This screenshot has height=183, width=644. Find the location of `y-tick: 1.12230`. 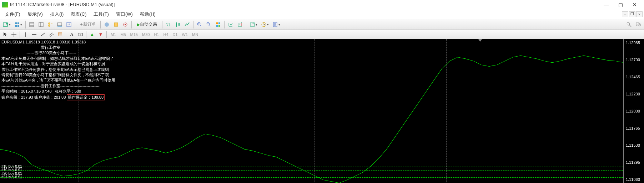

y-tick: 1.12230 is located at coordinates (634, 94).